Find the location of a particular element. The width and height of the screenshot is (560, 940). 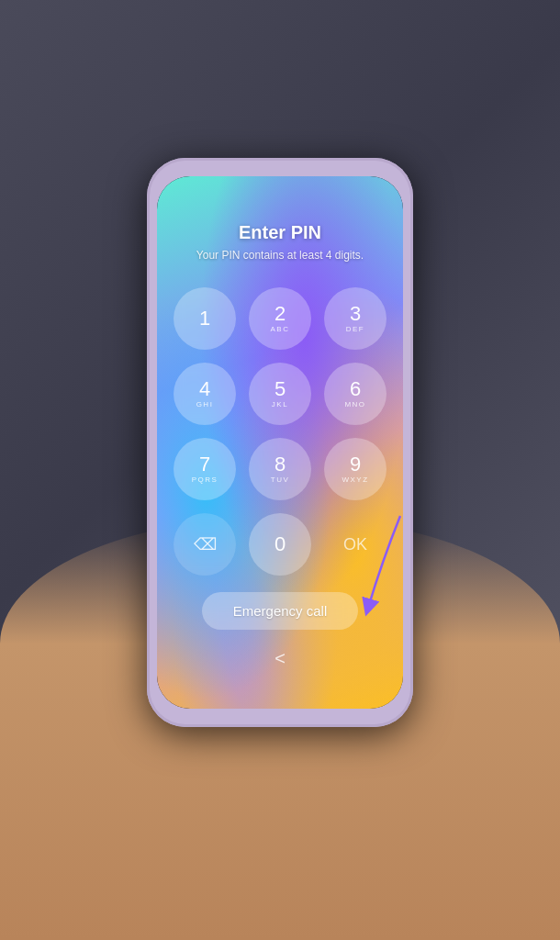

key-2: 2 ABC is located at coordinates (280, 319).